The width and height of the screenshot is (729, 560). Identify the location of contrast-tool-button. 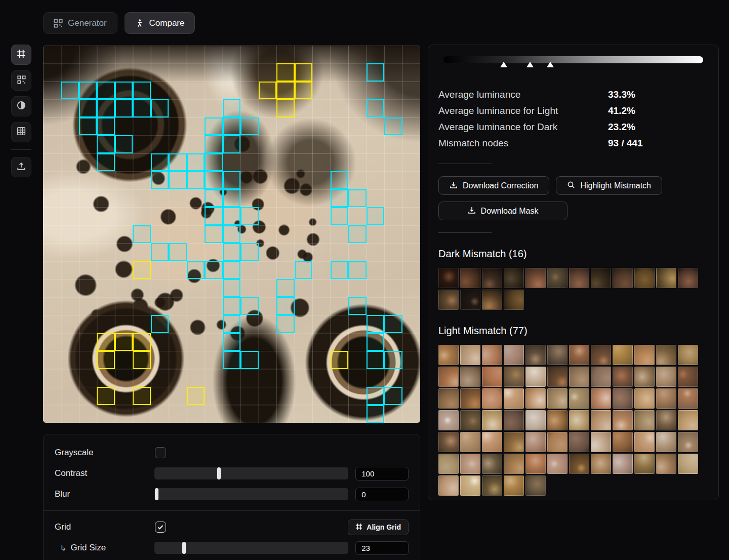
(21, 106).